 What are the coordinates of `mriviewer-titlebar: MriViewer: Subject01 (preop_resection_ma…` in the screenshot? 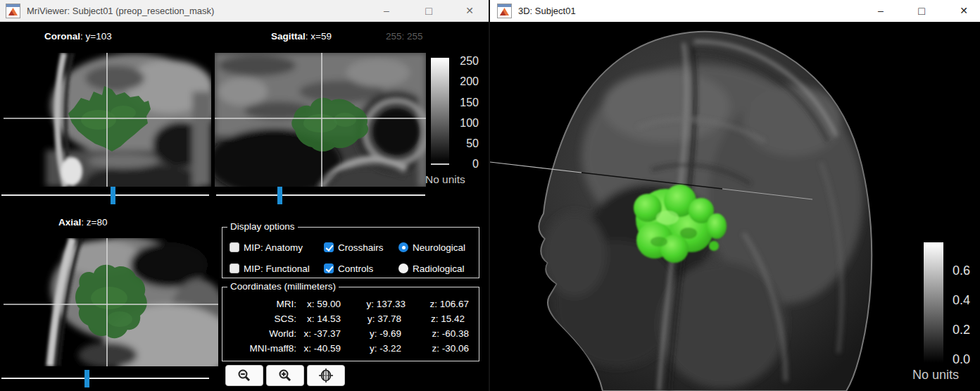 It's located at (244, 11).